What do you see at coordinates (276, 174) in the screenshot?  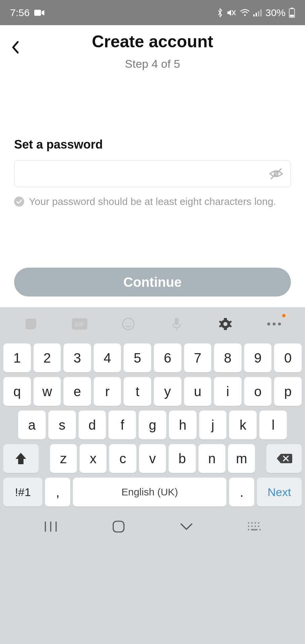 I see `toggle-visibility-button` at bounding box center [276, 174].